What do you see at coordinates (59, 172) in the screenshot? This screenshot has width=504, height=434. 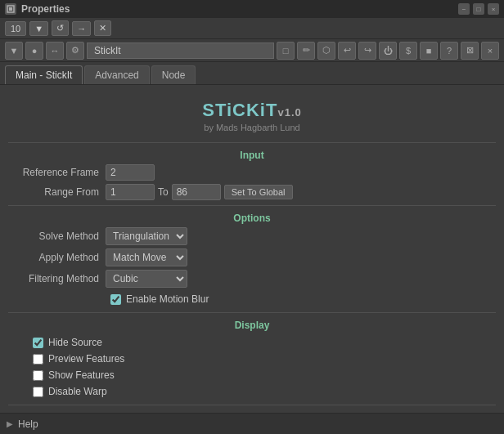 I see `reference-frame-label: Reference Frame` at bounding box center [59, 172].